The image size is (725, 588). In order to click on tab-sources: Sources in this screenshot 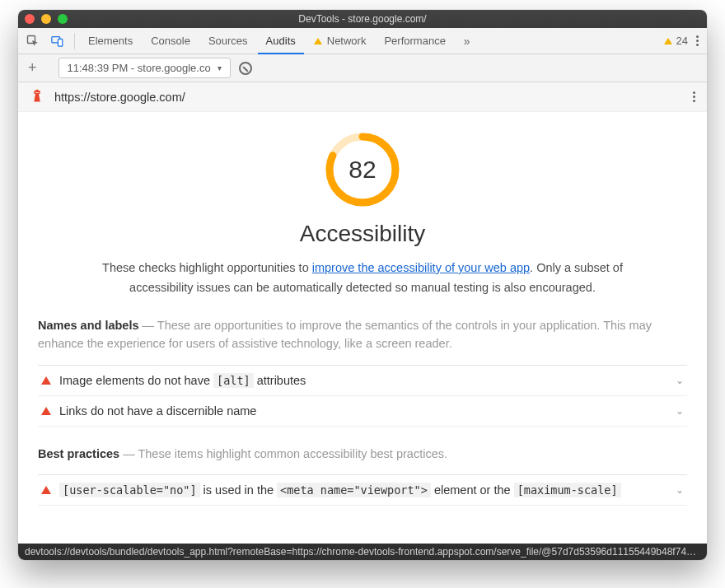, I will do `click(228, 41)`.